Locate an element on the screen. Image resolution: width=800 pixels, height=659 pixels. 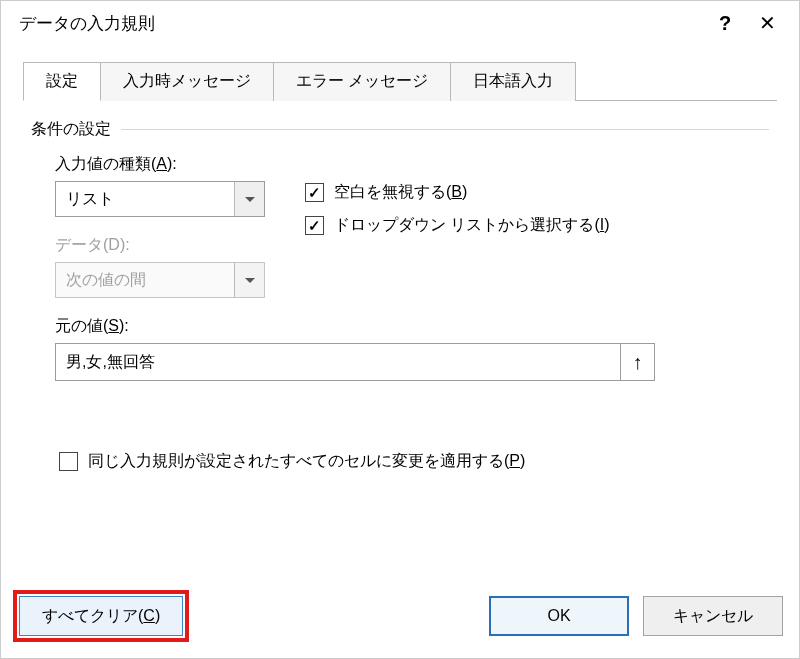
dialog-footer: すべてクリア(C) OK キャンセル is located at coordinates (400, 619).